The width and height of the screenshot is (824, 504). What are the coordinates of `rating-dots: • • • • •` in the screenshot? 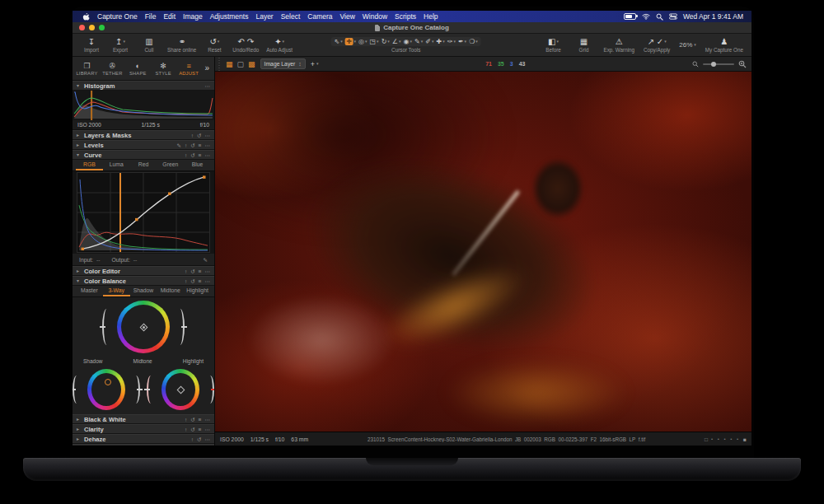 It's located at (725, 439).